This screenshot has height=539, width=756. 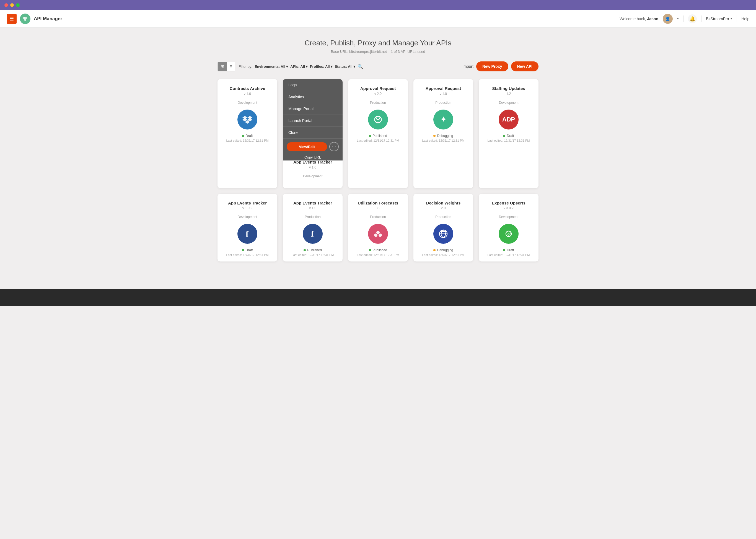 I want to click on api-card-context: Logs Analytics Manage Portal Launch Port…, so click(x=313, y=133).